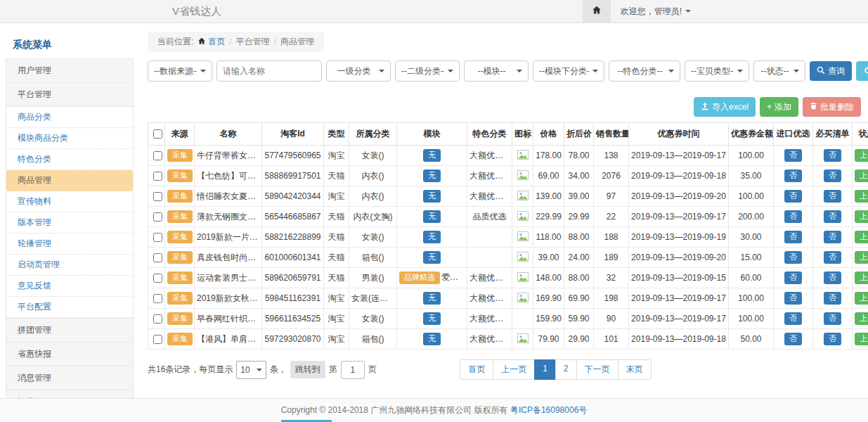 This screenshot has width=868, height=422. What do you see at coordinates (293, 339) in the screenshot?
I see `taoke-id-cell: 597293020870` at bounding box center [293, 339].